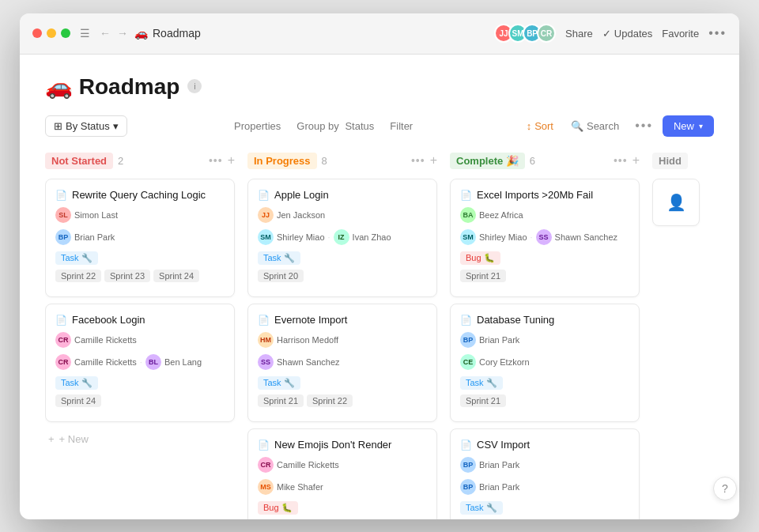 Image resolution: width=759 pixels, height=532 pixels. What do you see at coordinates (127, 276) in the screenshot?
I see `sprint-tag: Sprint 23` at bounding box center [127, 276].